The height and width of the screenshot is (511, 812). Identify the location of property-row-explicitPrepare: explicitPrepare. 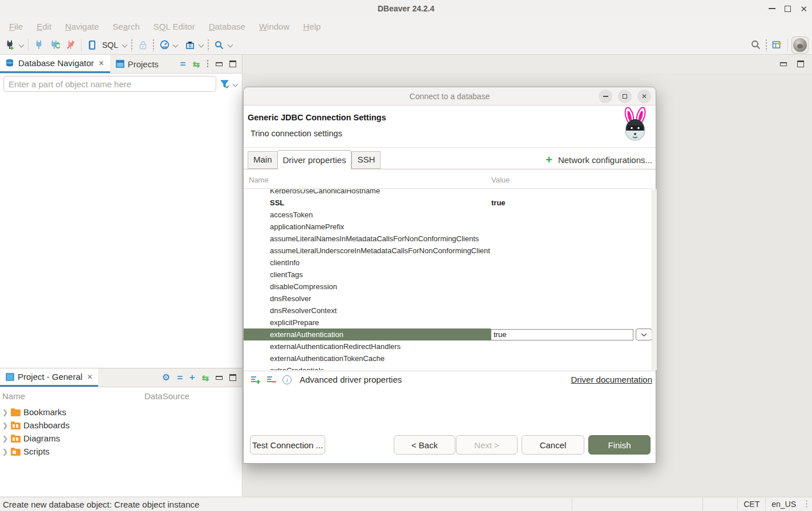
(447, 323).